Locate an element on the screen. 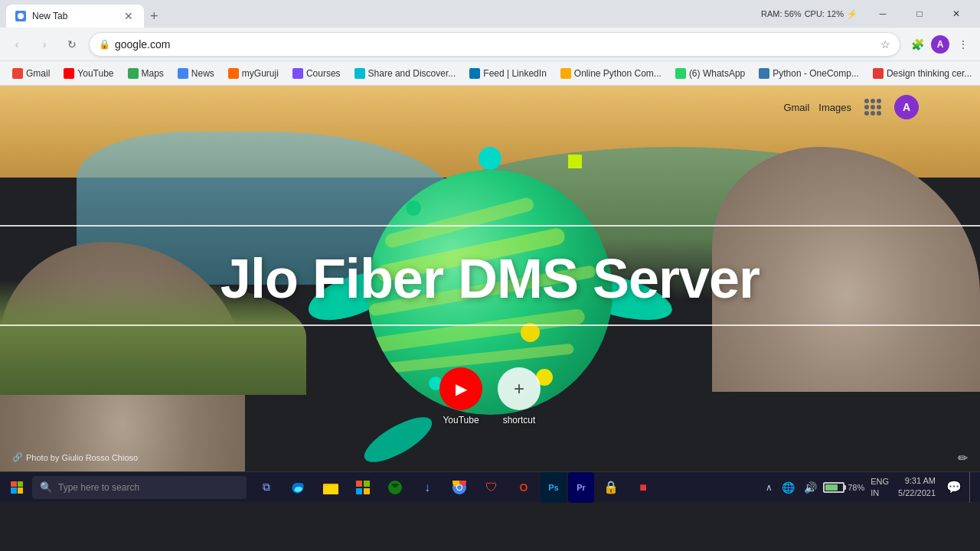  bookmark-design: Design thinking cer... is located at coordinates (922, 73).